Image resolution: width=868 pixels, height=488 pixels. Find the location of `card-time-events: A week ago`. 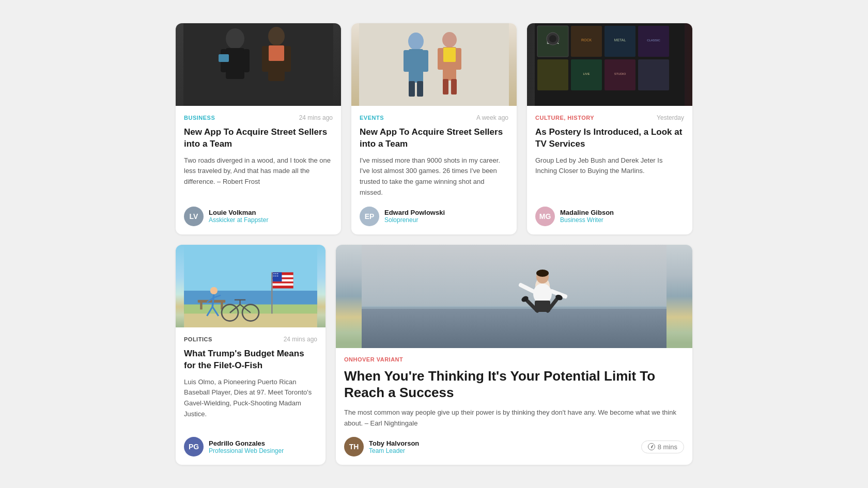

card-time-events: A week ago is located at coordinates (492, 118).